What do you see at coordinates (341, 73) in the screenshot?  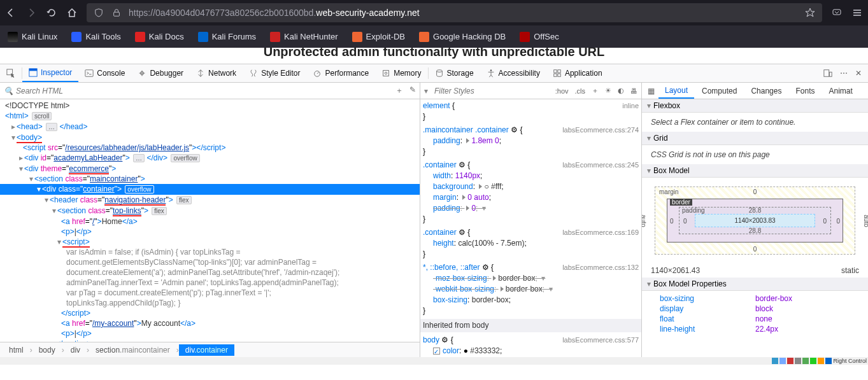 I see `tab-performance: Performance` at bounding box center [341, 73].